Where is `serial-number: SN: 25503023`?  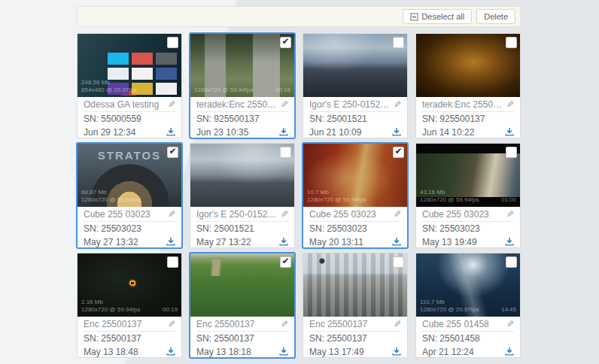
serial-number: SN: 25503023 is located at coordinates (129, 229).